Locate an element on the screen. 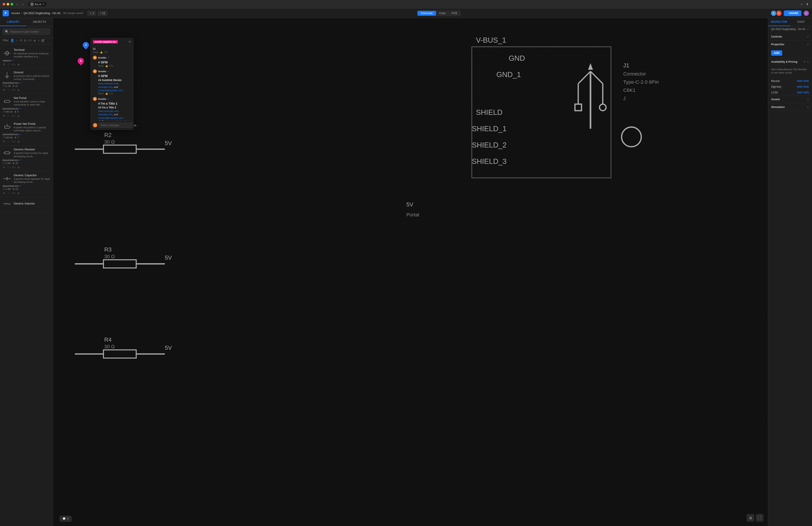 The height and width of the screenshot is (526, 812). grid-toggle: ⊞ is located at coordinates (751, 518).